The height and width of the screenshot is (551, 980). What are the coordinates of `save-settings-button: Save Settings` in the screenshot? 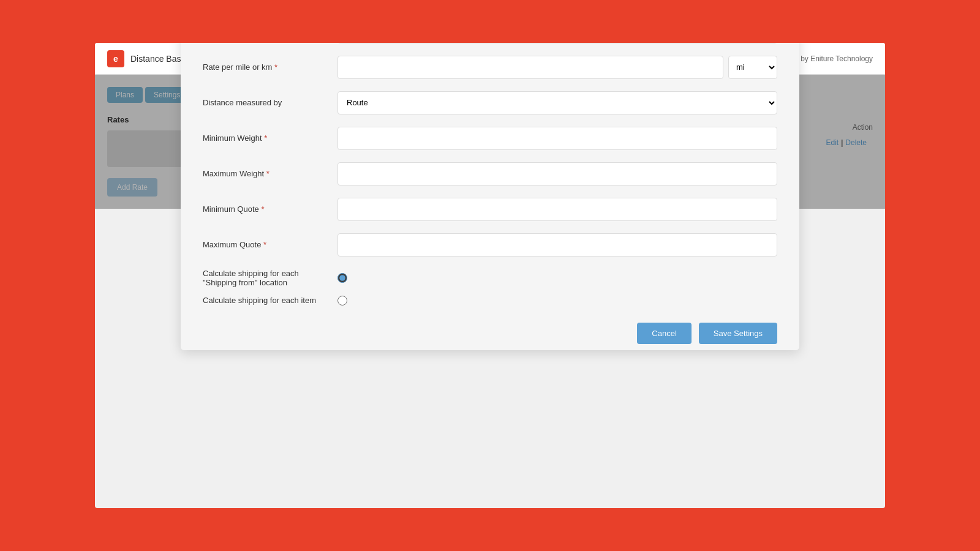 It's located at (738, 333).